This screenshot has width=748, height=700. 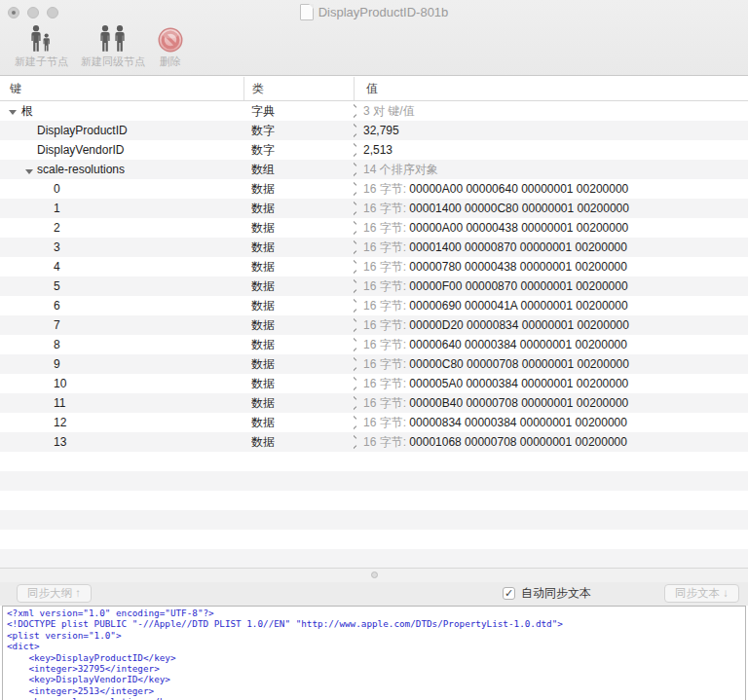 What do you see at coordinates (374, 574) in the screenshot?
I see `splitter-handle-icon` at bounding box center [374, 574].